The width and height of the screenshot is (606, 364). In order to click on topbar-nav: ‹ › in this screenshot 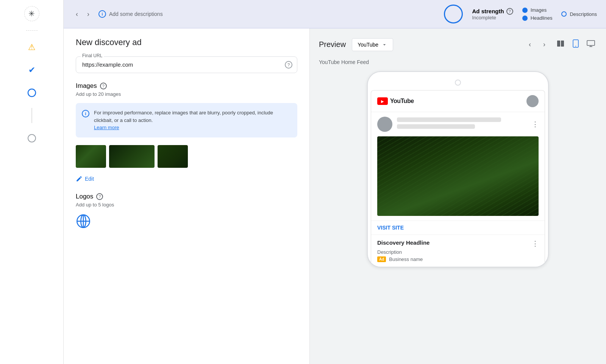, I will do `click(83, 14)`.